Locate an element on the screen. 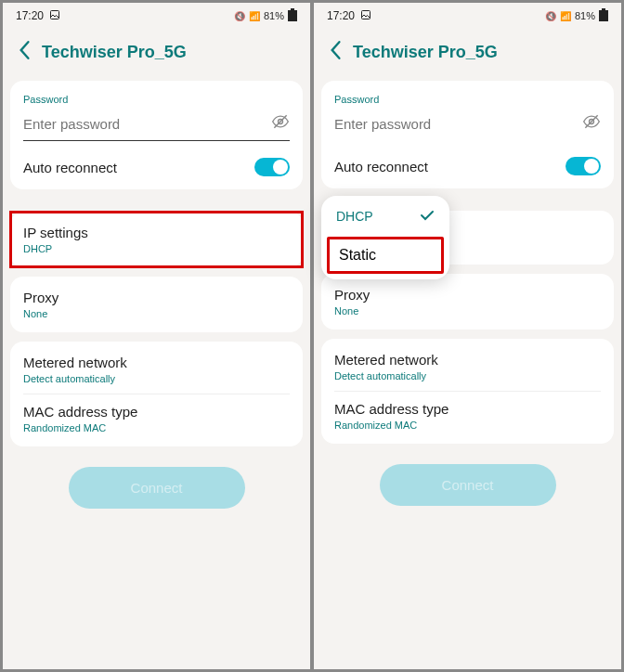  ip-settings-value: DHCP is located at coordinates (156, 249).